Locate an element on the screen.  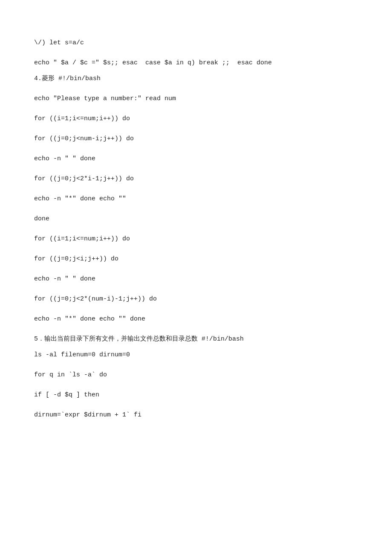
line12: for ((j=0;j<i;j++)) do is located at coordinates (196, 259).